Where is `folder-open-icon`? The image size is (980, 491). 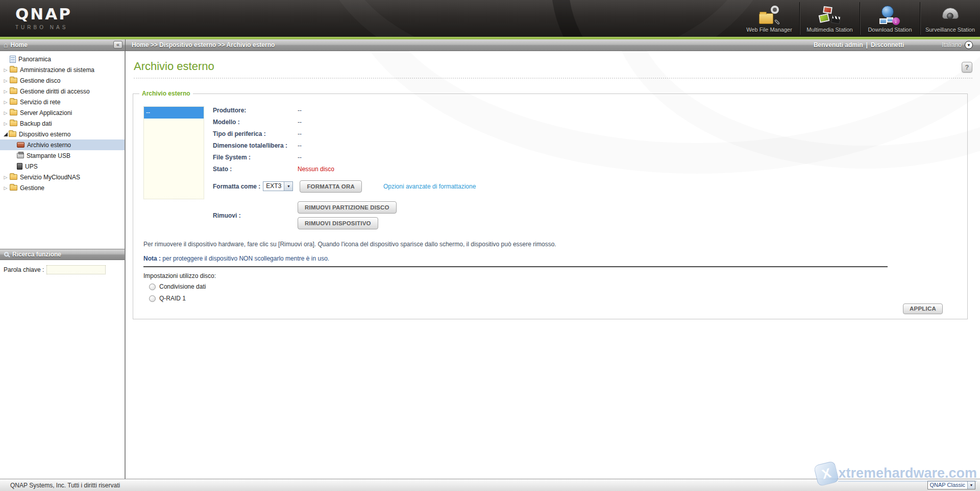
folder-open-icon is located at coordinates (12, 134).